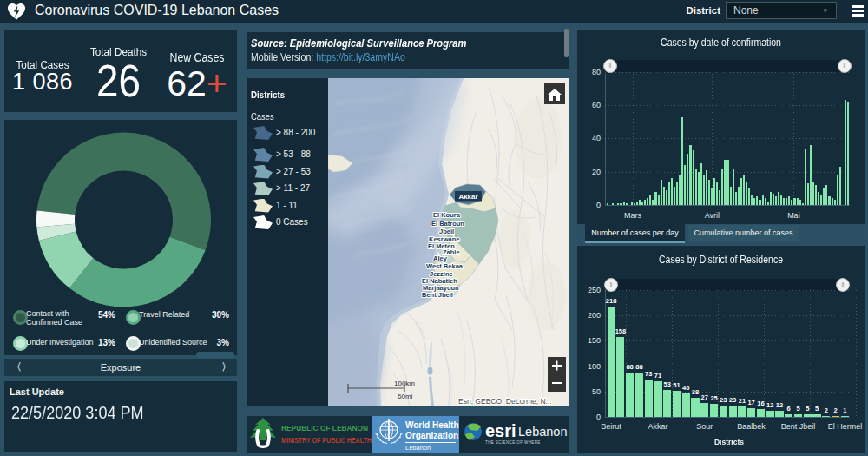 The width and height of the screenshot is (868, 456). I want to click on svg-text: World Health, so click(432, 426).